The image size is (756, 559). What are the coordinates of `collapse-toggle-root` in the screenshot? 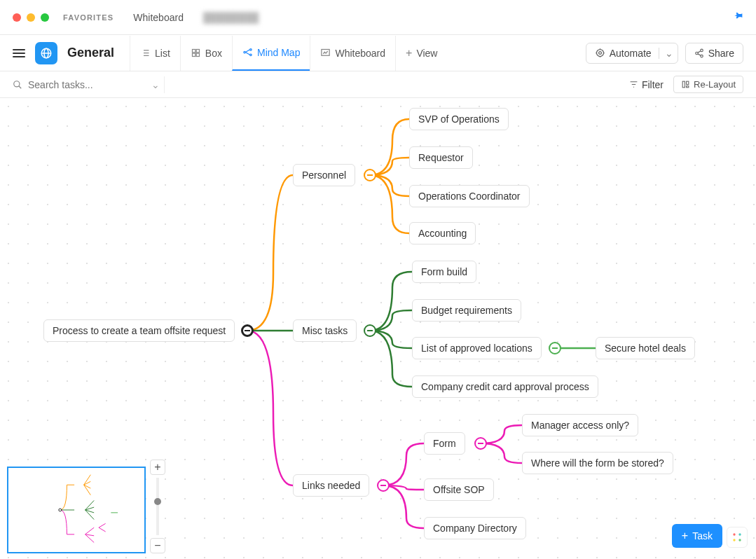 It's located at (247, 331).